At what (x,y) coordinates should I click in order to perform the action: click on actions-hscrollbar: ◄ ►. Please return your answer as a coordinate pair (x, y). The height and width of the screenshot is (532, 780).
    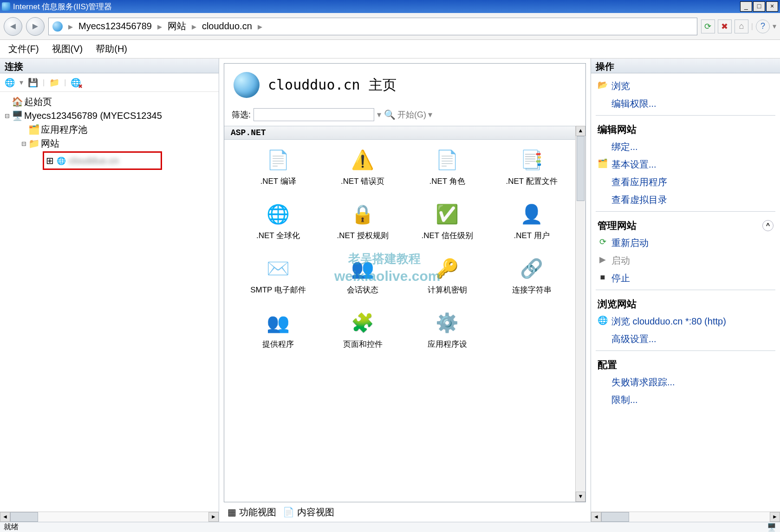
    Looking at the image, I should click on (685, 517).